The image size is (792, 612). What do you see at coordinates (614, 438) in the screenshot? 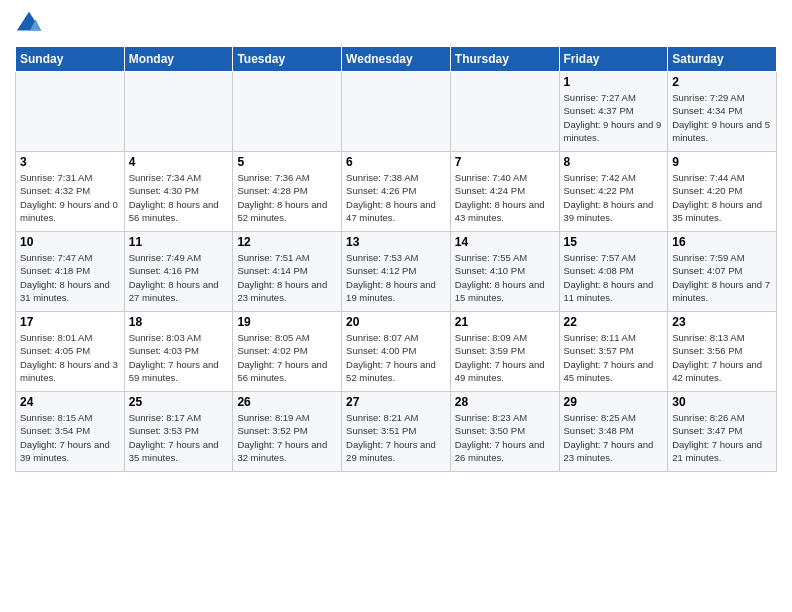
I see `day-info: Sunrise: 8:25 AMSunset: 3:48 PMDaylight:…` at bounding box center [614, 438].